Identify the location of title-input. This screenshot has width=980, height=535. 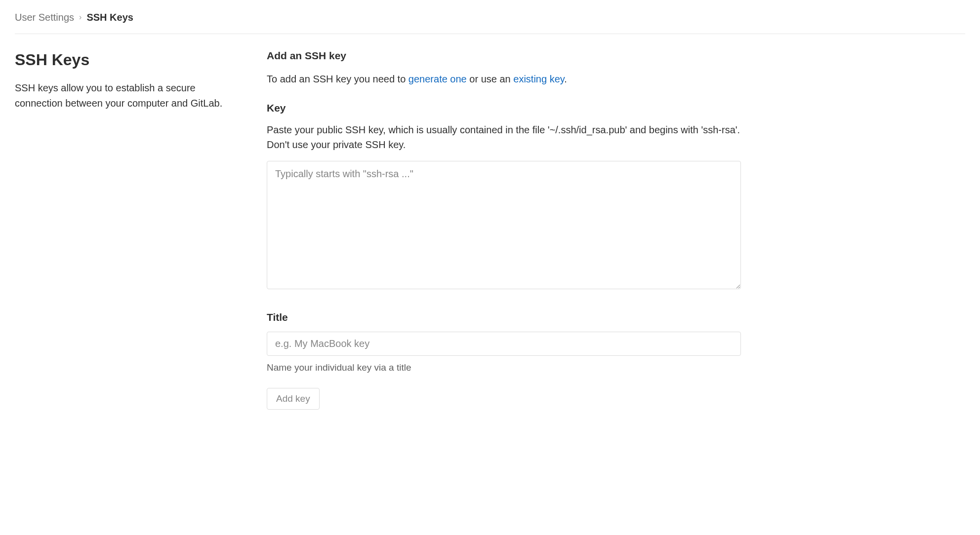
(504, 344).